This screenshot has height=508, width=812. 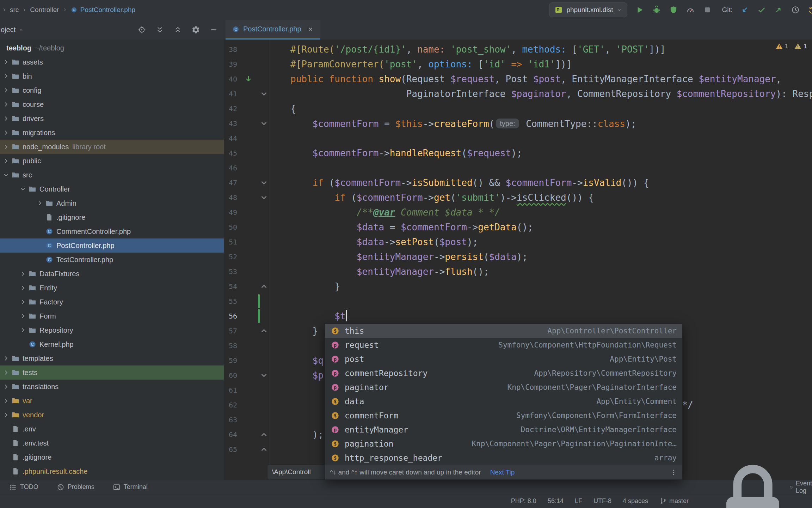 What do you see at coordinates (112, 415) in the screenshot?
I see `tree-item-vendor: vendor` at bounding box center [112, 415].